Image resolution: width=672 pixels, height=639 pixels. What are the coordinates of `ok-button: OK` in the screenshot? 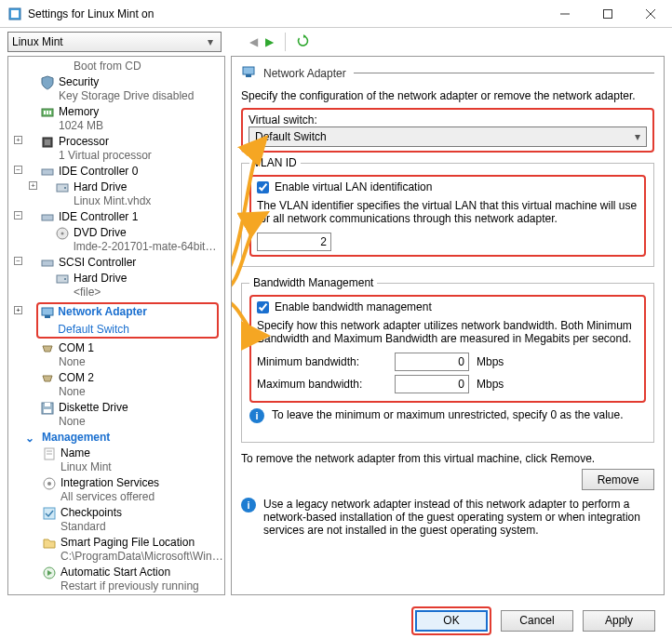 It's located at (451, 621).